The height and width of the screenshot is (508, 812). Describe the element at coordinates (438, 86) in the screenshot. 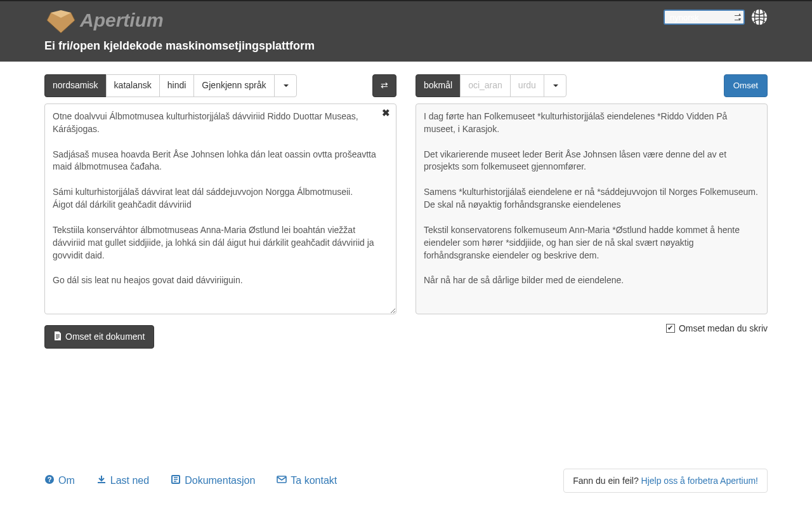

I see `target-lang-bokmal: bokmål` at that location.